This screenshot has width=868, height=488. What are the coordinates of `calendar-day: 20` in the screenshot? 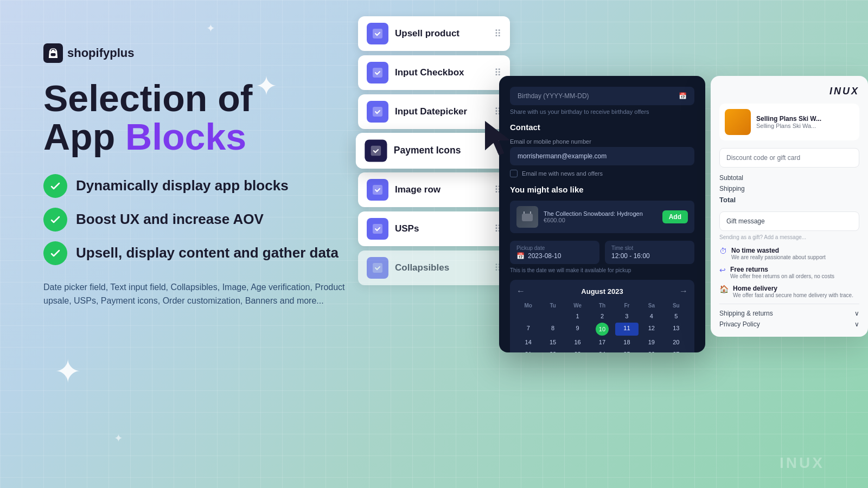 It's located at (676, 342).